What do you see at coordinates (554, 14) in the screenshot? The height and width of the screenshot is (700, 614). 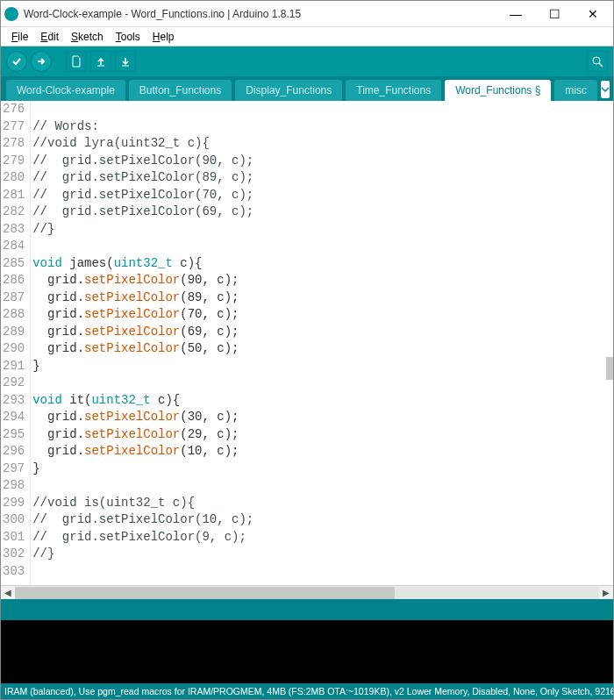 I see `window-controls: — ☐ ✕` at bounding box center [554, 14].